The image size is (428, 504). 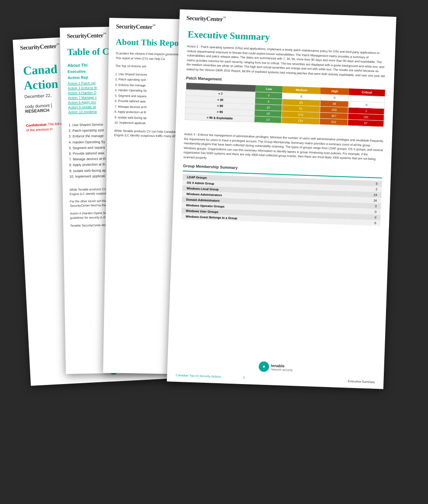 I want to click on exec-footer-left: Canadian Top 10 Security Actions 3, so click(x=211, y=377).